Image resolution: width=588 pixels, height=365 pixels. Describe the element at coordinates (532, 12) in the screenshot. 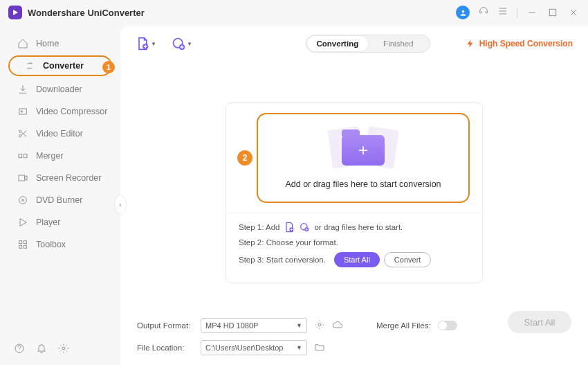

I see `minimize-button` at that location.